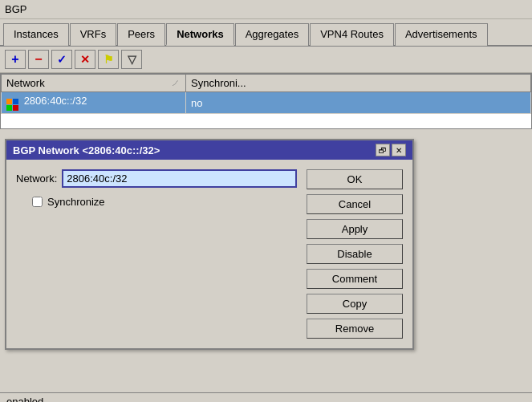  I want to click on network-squares-icon, so click(13, 104).